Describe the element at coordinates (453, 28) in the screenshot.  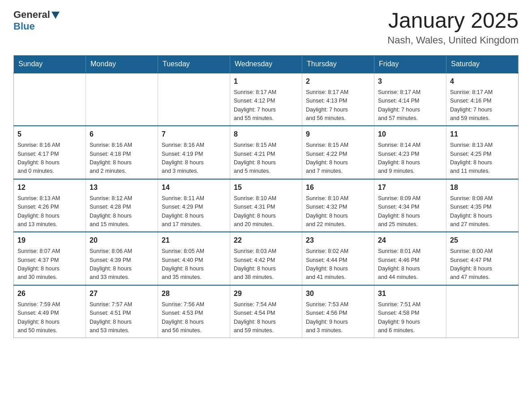
I see `title-block: January 2025 Nash, Wales, United Kingdom` at that location.